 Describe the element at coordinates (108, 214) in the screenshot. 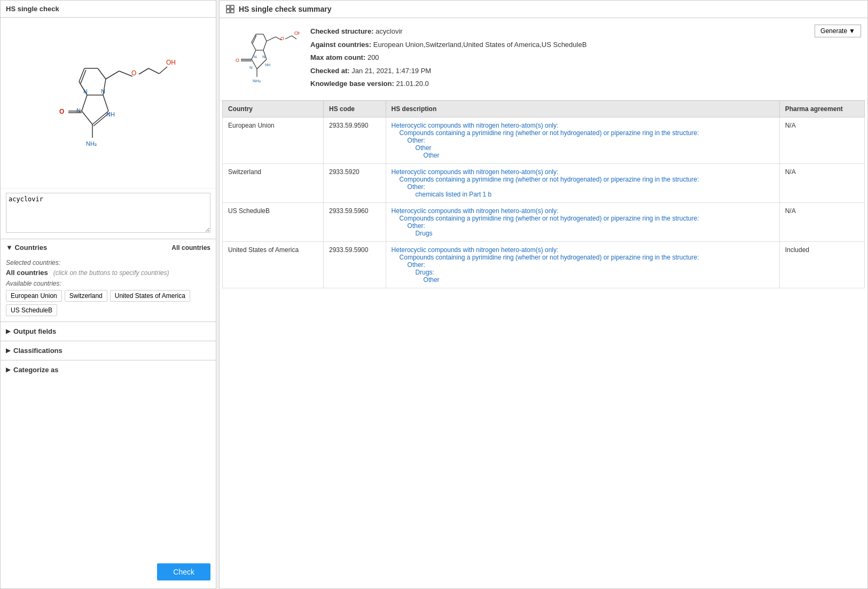

I see `structure-input-area: acyclovir` at that location.